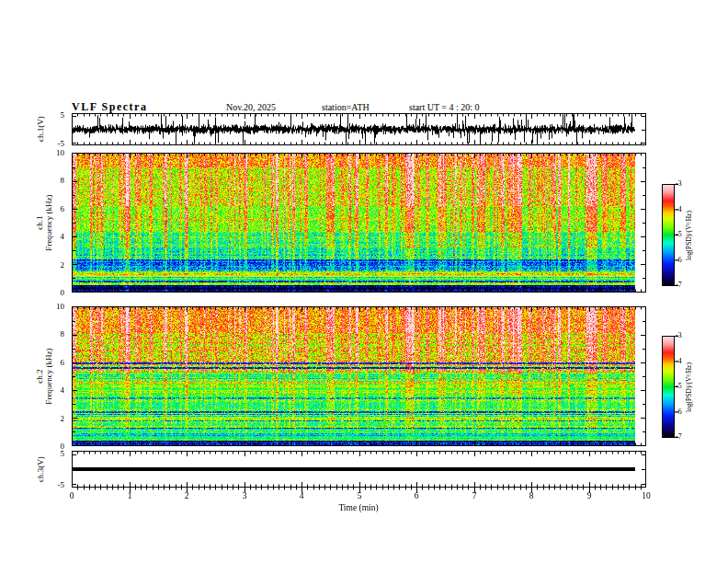  I want to click on spec1-ytick: 10, so click(51, 153).